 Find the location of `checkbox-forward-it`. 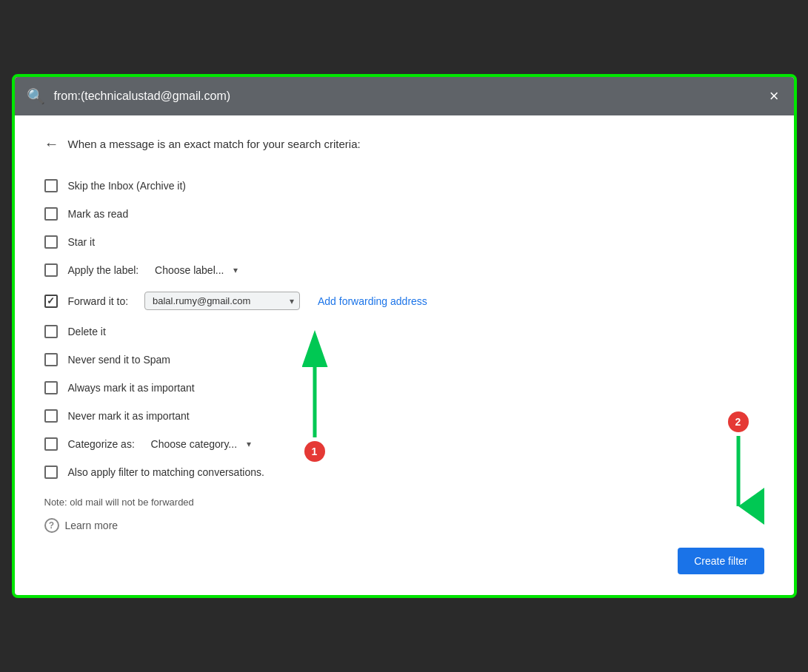

checkbox-forward-it is located at coordinates (51, 301).